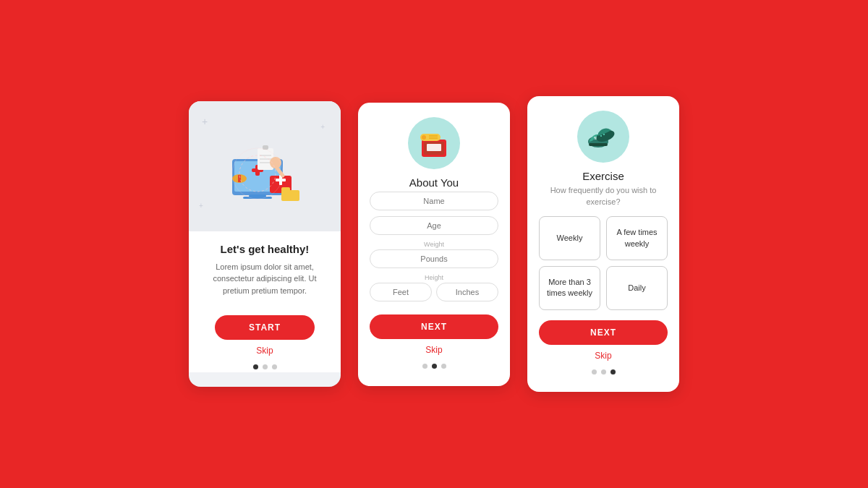  Describe the element at coordinates (603, 137) in the screenshot. I see `sneakers-icon` at that location.